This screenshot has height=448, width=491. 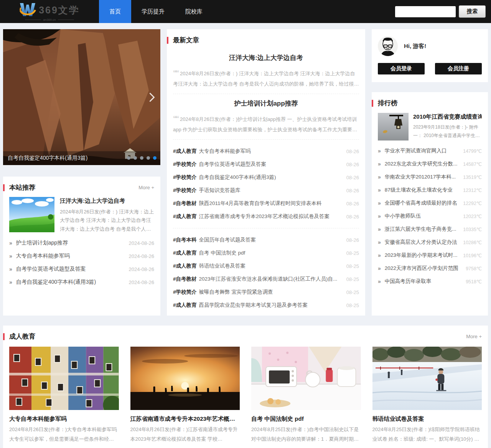 I want to click on ranking-row: 浙江第六届大学生电子商务竞... 10335℃, so click(x=430, y=229).